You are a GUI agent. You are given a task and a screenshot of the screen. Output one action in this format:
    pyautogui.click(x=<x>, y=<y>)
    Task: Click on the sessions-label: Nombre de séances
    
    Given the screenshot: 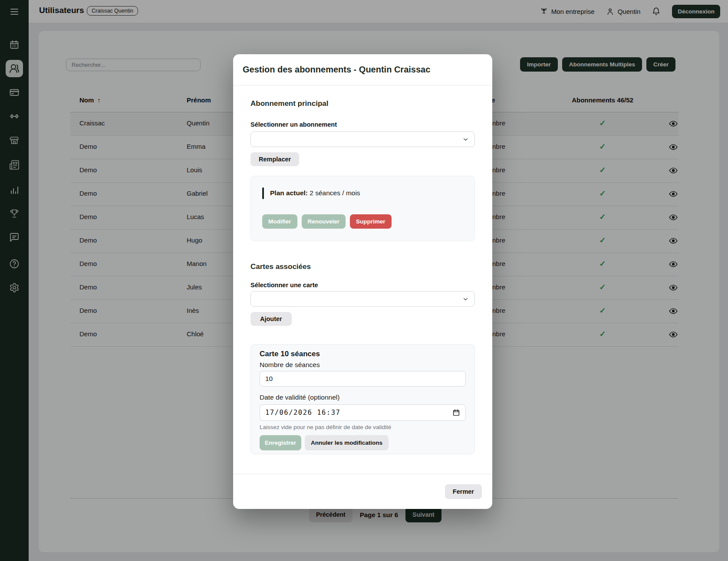 What is the action you would take?
    pyautogui.click(x=363, y=365)
    